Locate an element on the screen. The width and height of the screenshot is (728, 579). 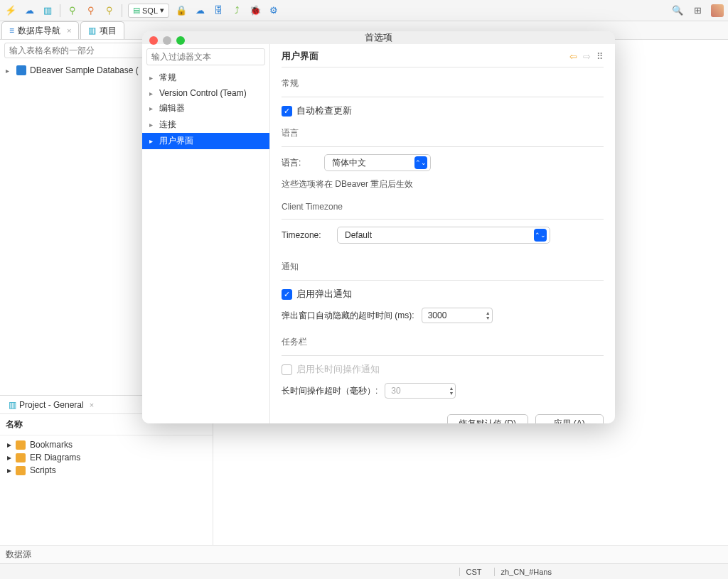
close-window-icon is located at coordinates (154, 40).